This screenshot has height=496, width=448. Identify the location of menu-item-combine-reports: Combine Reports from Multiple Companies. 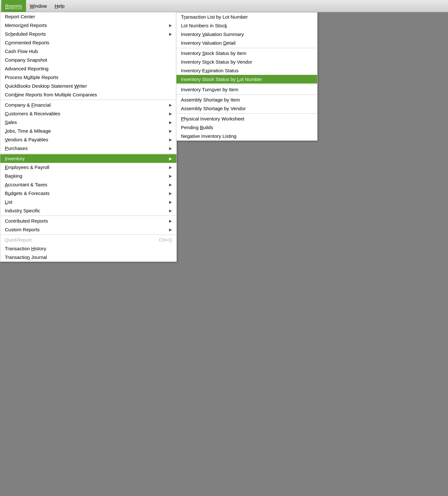
(88, 94).